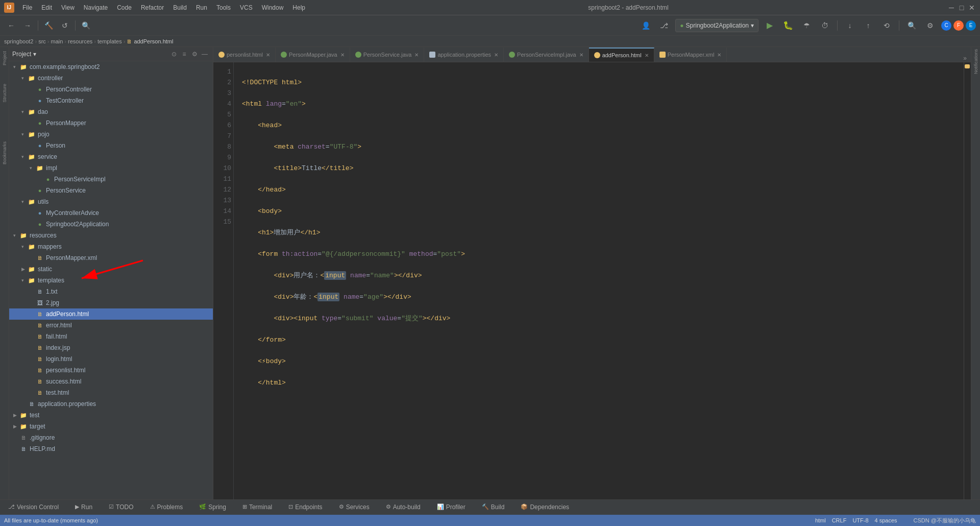  I want to click on tree-item-resources: ▾ 📁 resources, so click(111, 235).